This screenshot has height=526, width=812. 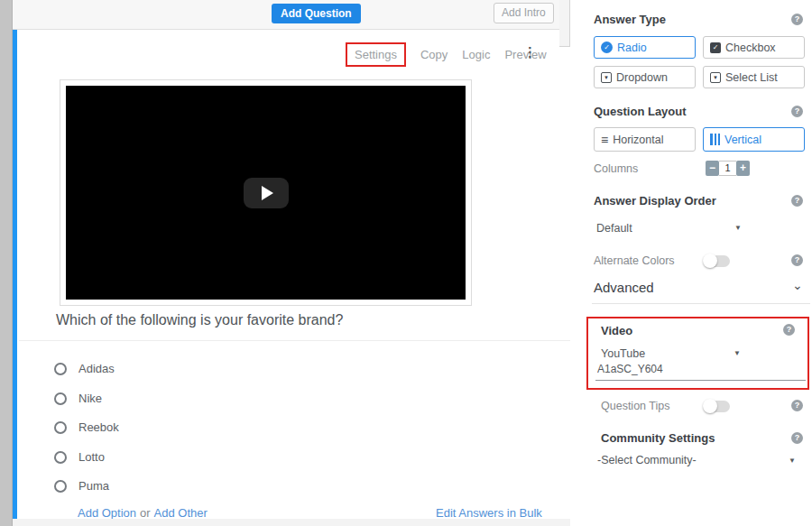 I want to click on dropdown-icon: ▼, so click(x=606, y=78).